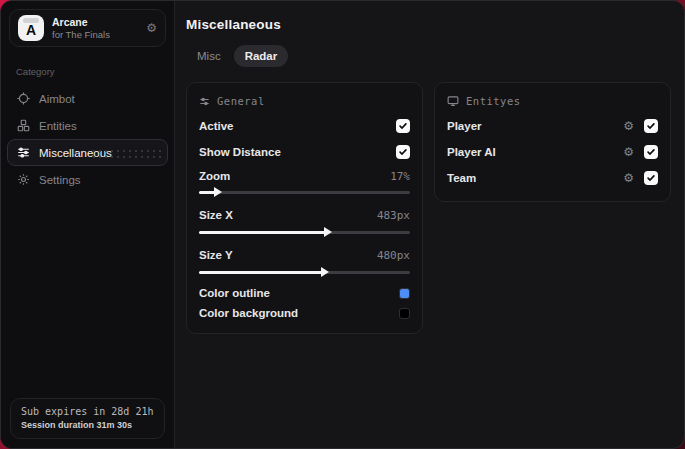 The width and height of the screenshot is (685, 449). What do you see at coordinates (24, 180) in the screenshot?
I see `gear-icon` at bounding box center [24, 180].